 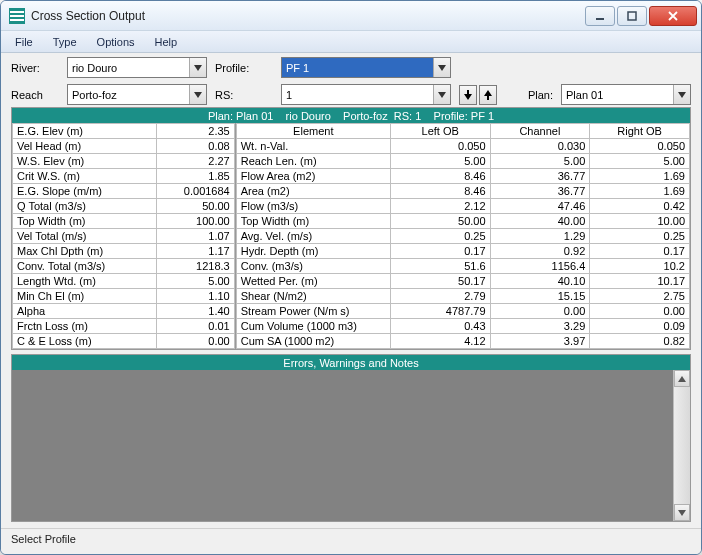 I want to click on minimize-button, so click(x=600, y=16).